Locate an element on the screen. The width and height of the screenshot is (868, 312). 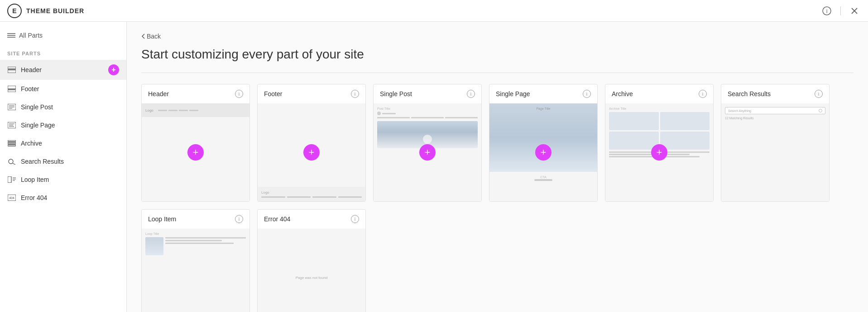
sidebar-archive-label: Archive is located at coordinates (70, 143).